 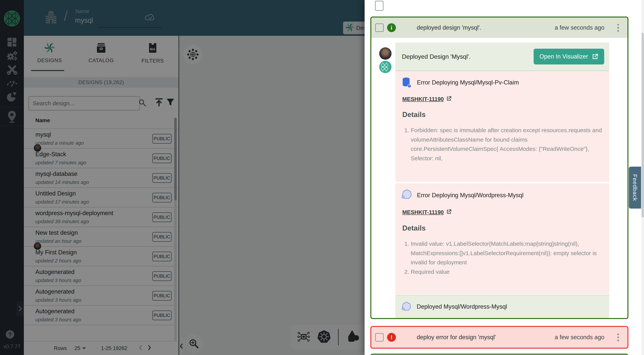 I want to click on feedback-tab: Feedback, so click(x=635, y=188).